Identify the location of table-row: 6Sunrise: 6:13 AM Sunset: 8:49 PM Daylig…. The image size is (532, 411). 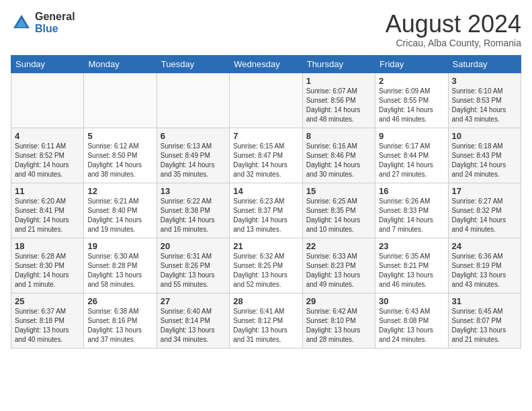
(193, 155).